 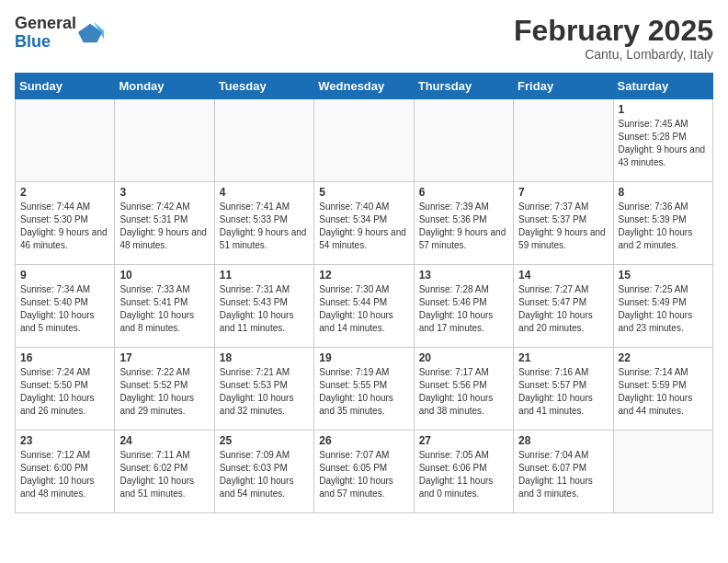 What do you see at coordinates (364, 306) in the screenshot?
I see `calendar-cell: 12Sunrise: 7:30 AM Sunset: 5:44 PM Dayli…` at bounding box center [364, 306].